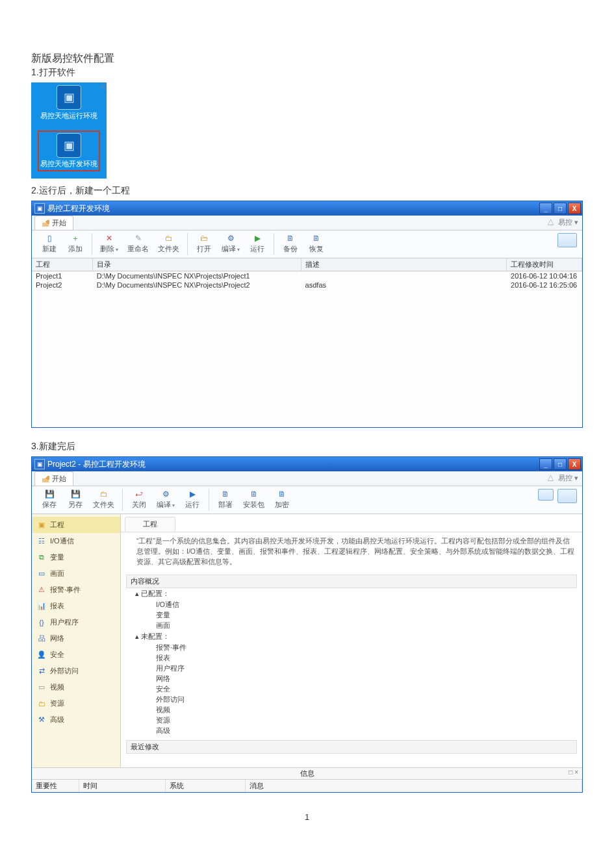 This screenshot has width=614, height=868. I want to click on tabstrip: 开始 △ 易控 ▾, so click(307, 223).